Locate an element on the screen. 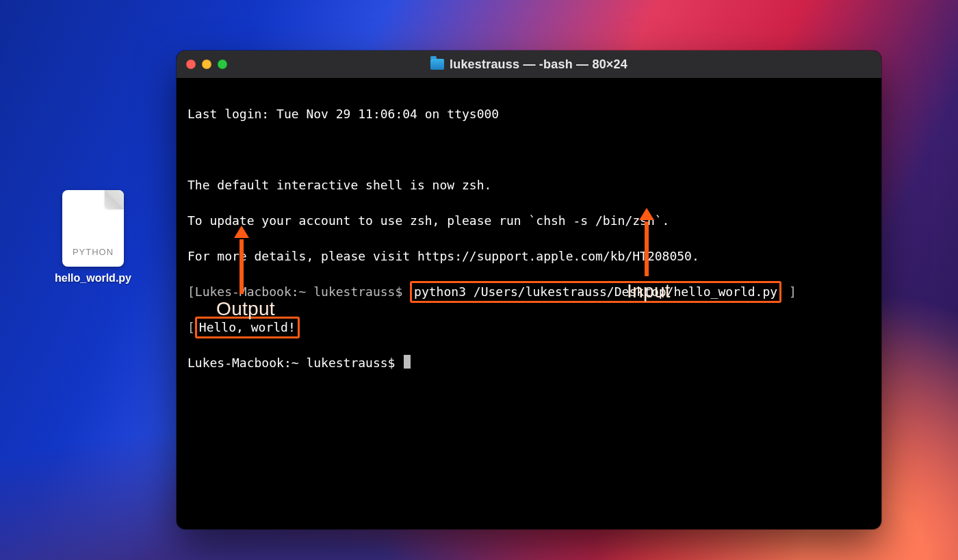  terminal-line: To update your account to use zsh, pleas… is located at coordinates (529, 221).